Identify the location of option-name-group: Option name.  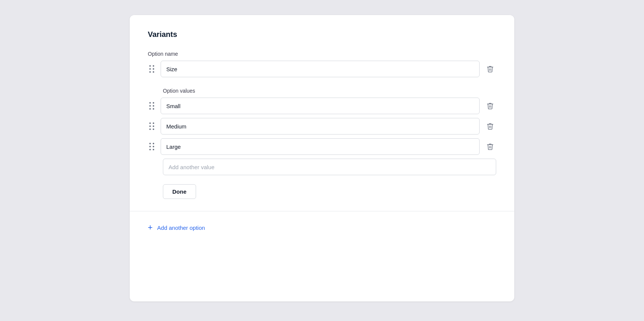
(322, 64).